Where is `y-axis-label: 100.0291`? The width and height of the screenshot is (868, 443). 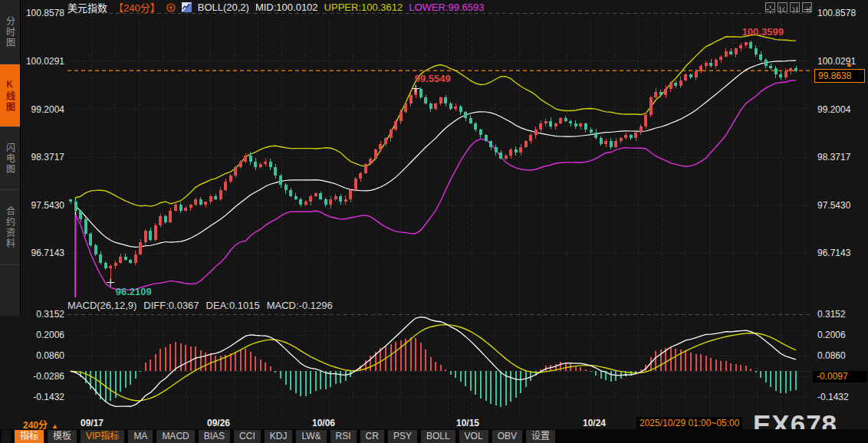
y-axis-label: 100.0291 is located at coordinates (43, 61).